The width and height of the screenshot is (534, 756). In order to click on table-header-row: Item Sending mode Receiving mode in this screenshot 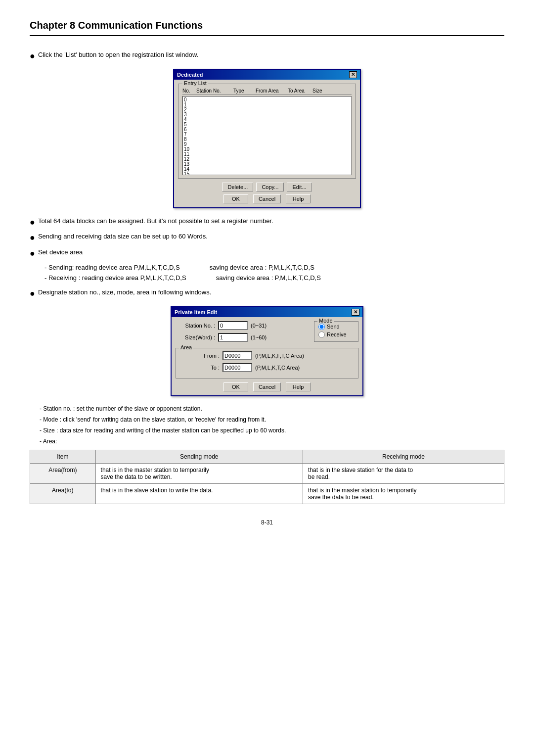, I will do `click(267, 456)`.